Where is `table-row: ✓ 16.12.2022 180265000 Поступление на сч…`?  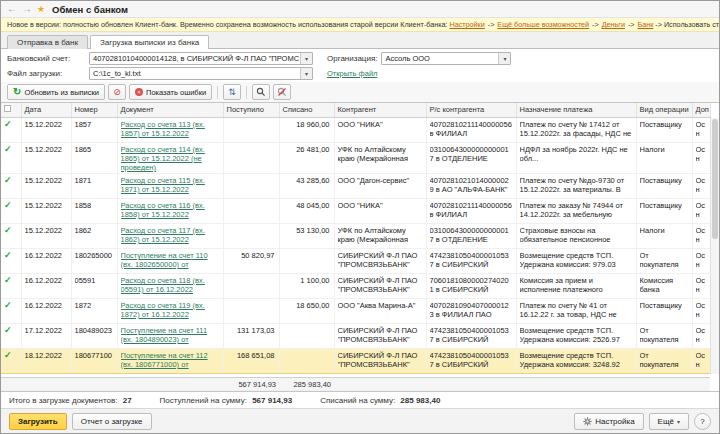
table-row: ✓ 16.12.2022 180265000 Поступление на сч… is located at coordinates (356, 262).